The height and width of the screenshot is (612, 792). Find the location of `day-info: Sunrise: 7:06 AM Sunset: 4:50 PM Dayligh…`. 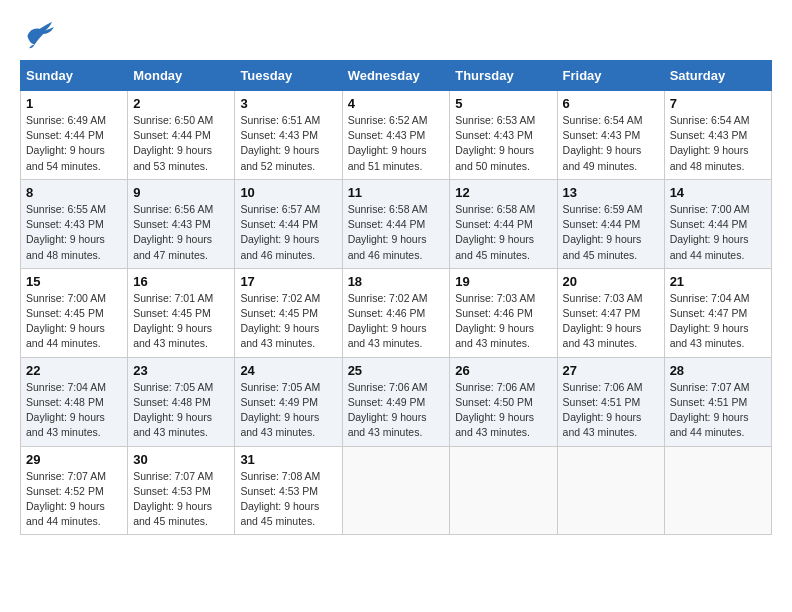

day-info: Sunrise: 7:06 AM Sunset: 4:50 PM Dayligh… is located at coordinates (503, 410).